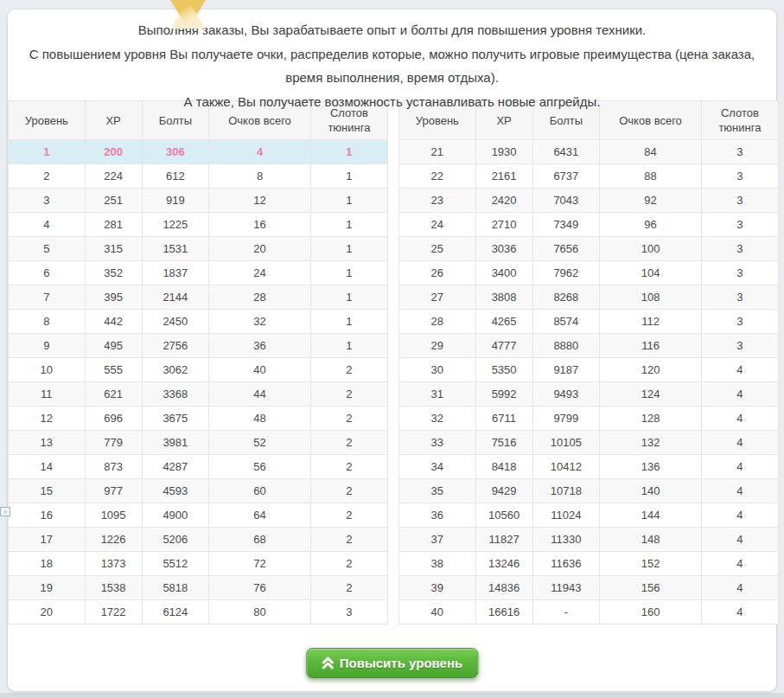 The height and width of the screenshot is (698, 784). I want to click on table-cell: 12, so click(47, 419).